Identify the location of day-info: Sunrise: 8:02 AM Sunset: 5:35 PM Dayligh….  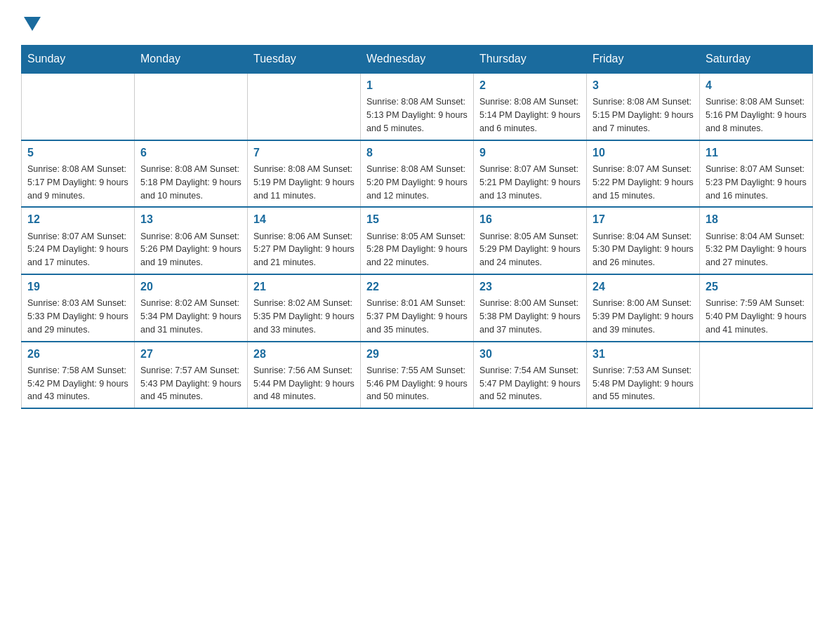
(304, 316).